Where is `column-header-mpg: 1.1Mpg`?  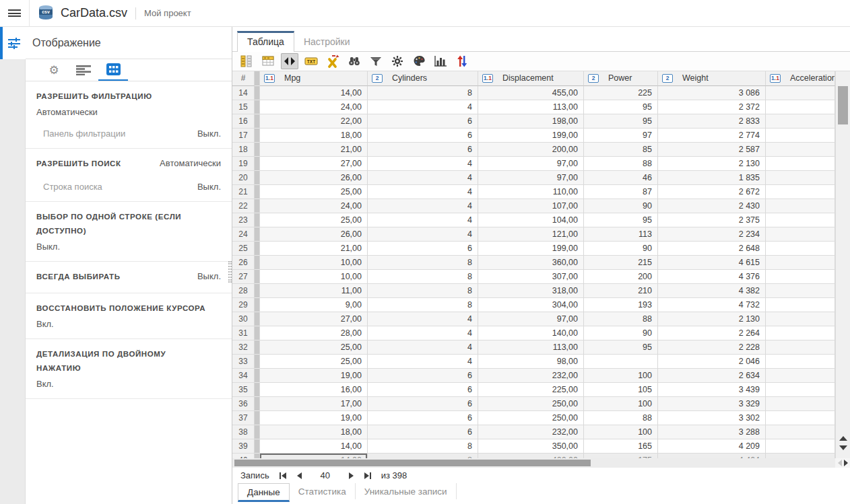
column-header-mpg: 1.1Mpg is located at coordinates (314, 79).